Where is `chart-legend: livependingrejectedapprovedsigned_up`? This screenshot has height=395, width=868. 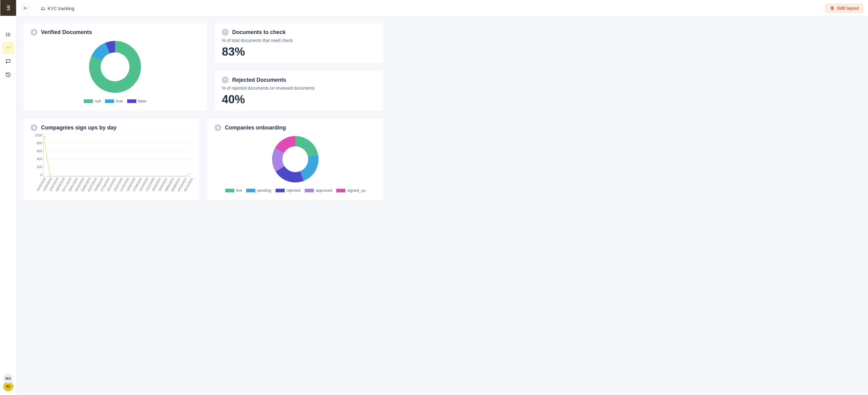
chart-legend: livependingrejectedapprovedsigned_up is located at coordinates (295, 190).